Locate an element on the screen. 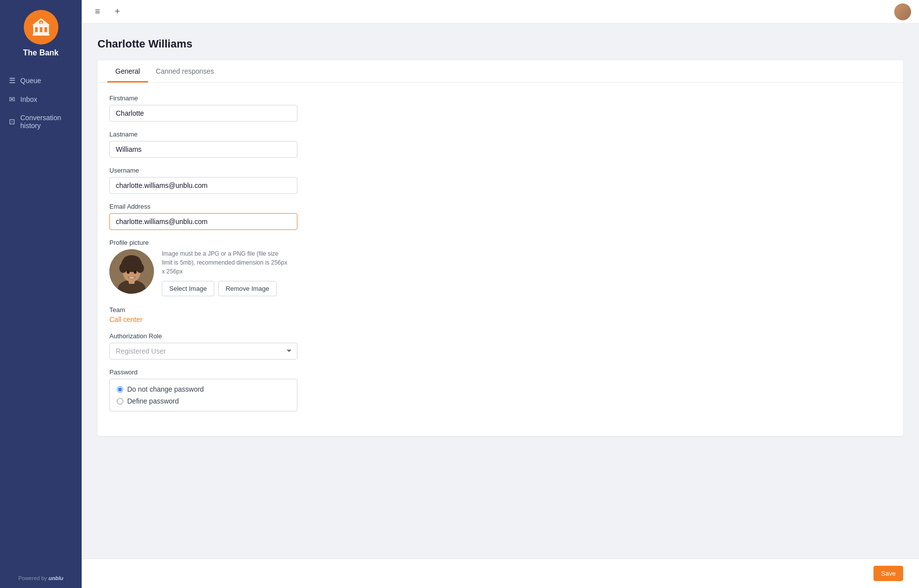 The width and height of the screenshot is (919, 588). sidebar: $ The Bank ☰ Queue ✉ Inbox ⊡ Conversatio… is located at coordinates (41, 294).